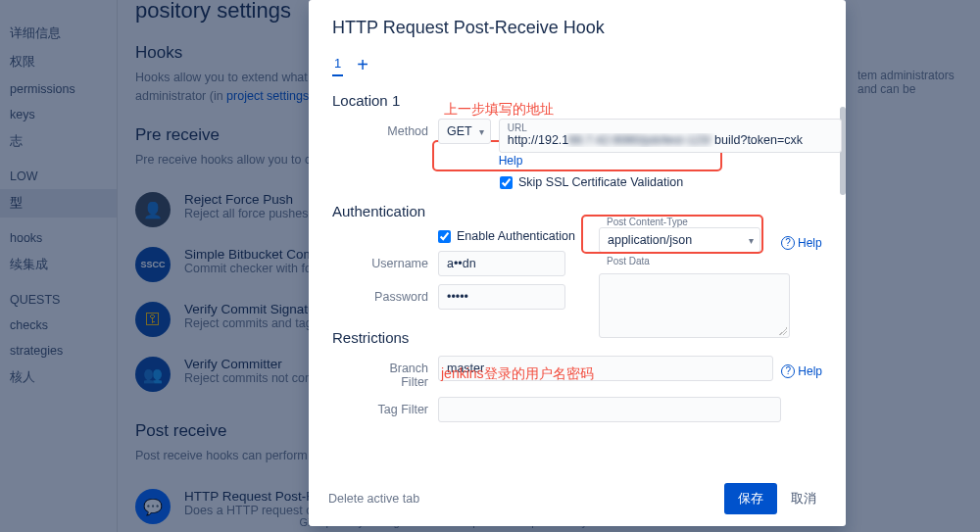 The height and width of the screenshot is (532, 980). Describe the element at coordinates (802, 243) in the screenshot. I see `content-type-help: ?Help` at that location.